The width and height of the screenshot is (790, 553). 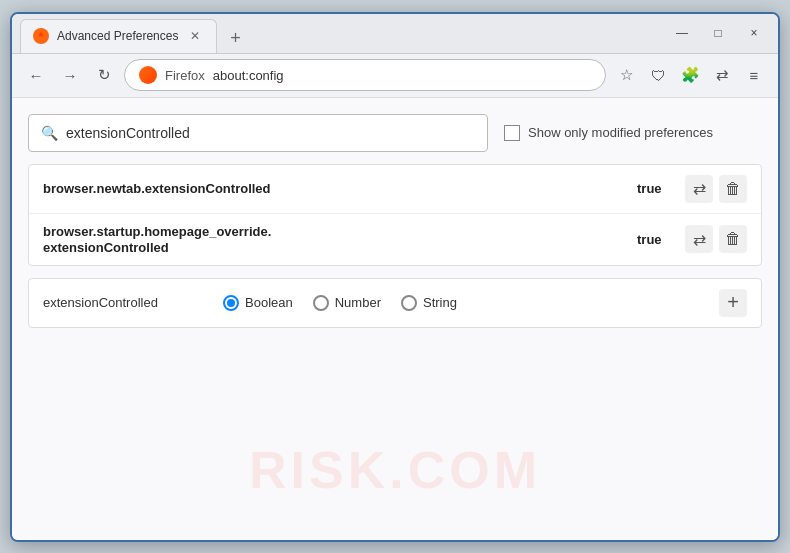 I want to click on pref-actions-1: ⇄ 🗑, so click(x=716, y=189).